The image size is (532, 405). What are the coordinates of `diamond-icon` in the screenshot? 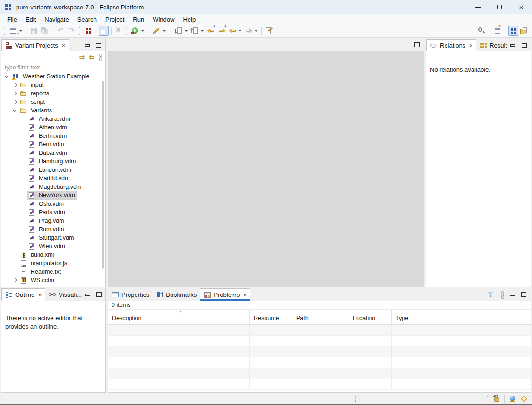 It's located at (524, 399).